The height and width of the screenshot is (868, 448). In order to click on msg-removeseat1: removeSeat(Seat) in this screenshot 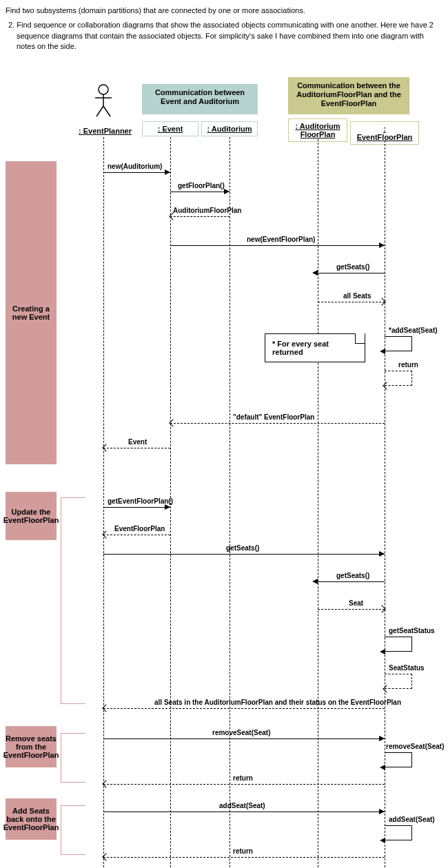, I will do `click(241, 733)`.